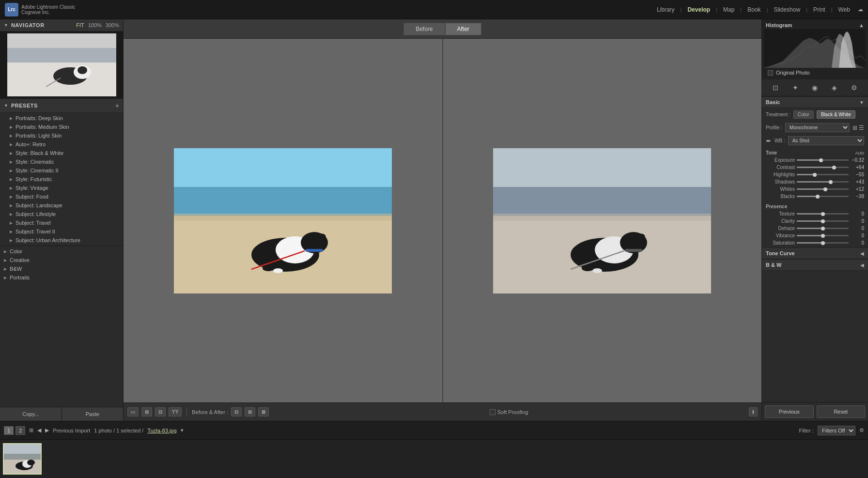 The image size is (868, 478). What do you see at coordinates (175, 412) in the screenshot?
I see `yy-btn: YY` at bounding box center [175, 412].